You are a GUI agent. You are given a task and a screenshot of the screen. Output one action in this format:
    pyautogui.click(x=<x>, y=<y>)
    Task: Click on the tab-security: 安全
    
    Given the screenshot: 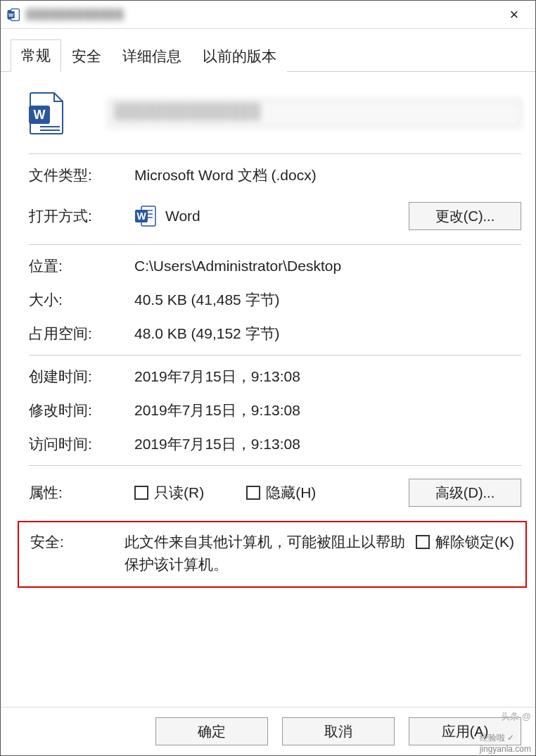 What is the action you would take?
    pyautogui.click(x=87, y=56)
    